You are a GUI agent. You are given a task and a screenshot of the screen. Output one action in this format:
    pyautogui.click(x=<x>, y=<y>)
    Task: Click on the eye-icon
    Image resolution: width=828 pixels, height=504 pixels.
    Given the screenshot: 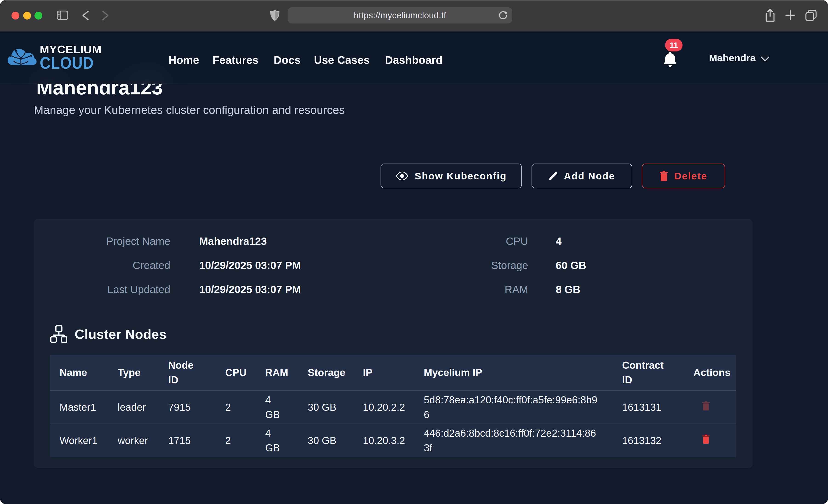 What is the action you would take?
    pyautogui.click(x=402, y=176)
    